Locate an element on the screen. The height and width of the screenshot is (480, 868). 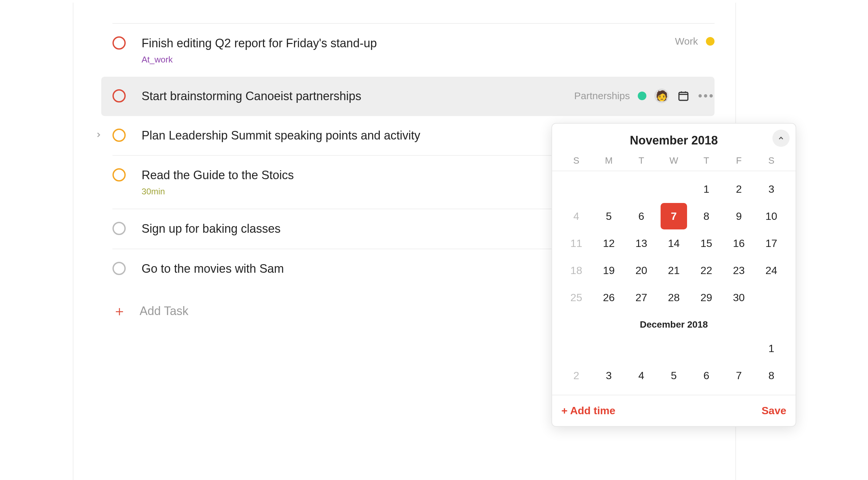
calendar-day: 21 is located at coordinates (674, 270).